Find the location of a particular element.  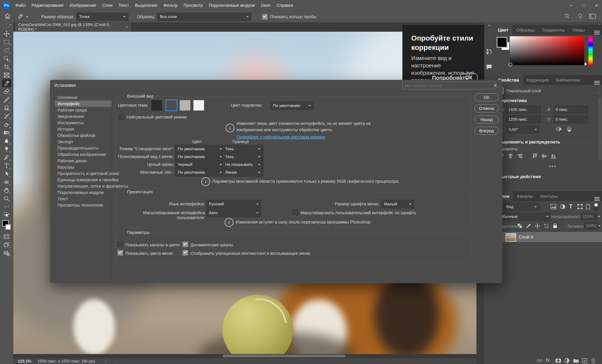

simplified-menus-checkbox is located at coordinates (185, 253).